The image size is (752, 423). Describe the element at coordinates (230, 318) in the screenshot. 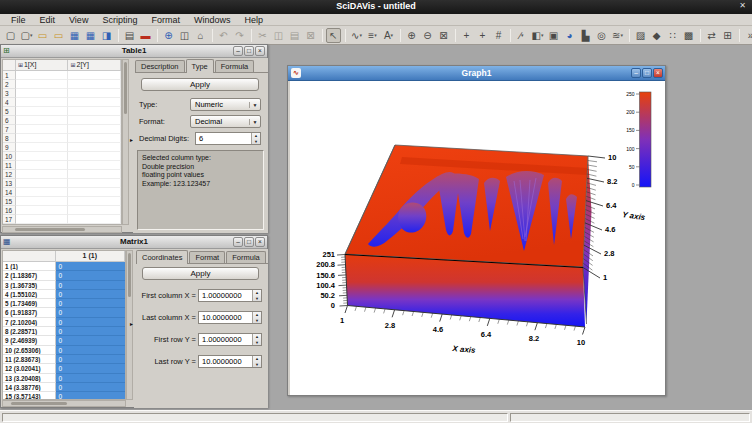

I see `last-column-x-spinbox: 10.0000000 ▲▼` at that location.